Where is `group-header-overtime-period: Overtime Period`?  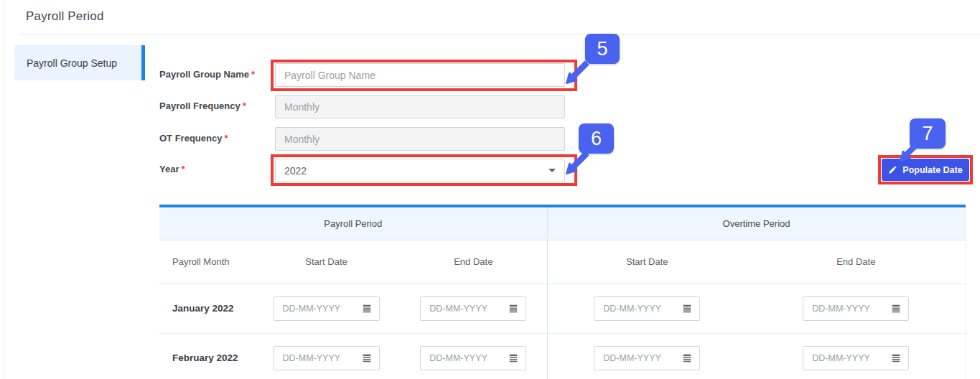
group-header-overtime-period: Overtime Period is located at coordinates (757, 224).